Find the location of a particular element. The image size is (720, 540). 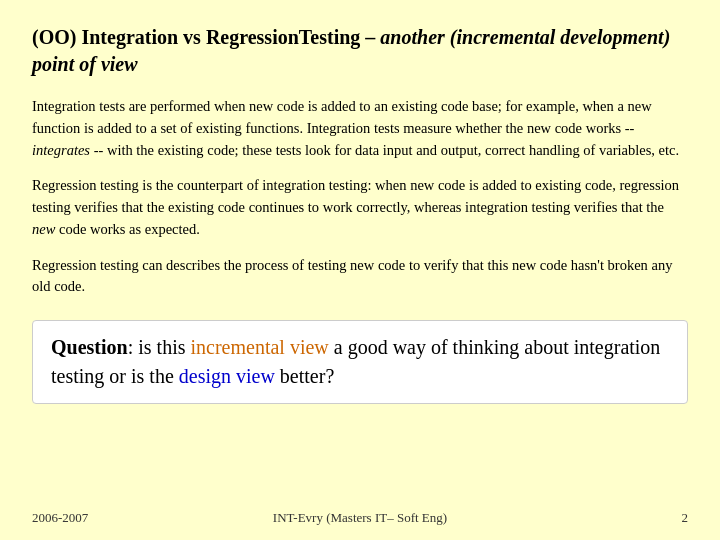

question-text: Question: is this incremental view a goo… is located at coordinates (360, 362).